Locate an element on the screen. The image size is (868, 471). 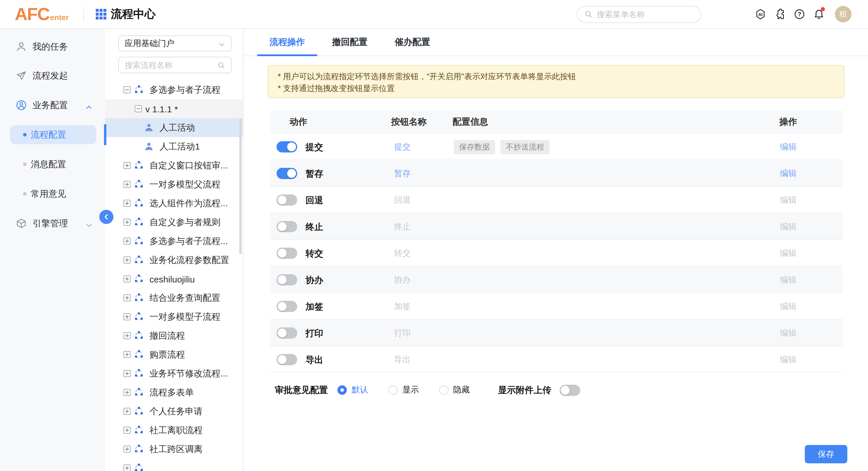
tree-node-version: v 1.1.1 * is located at coordinates (174, 109).